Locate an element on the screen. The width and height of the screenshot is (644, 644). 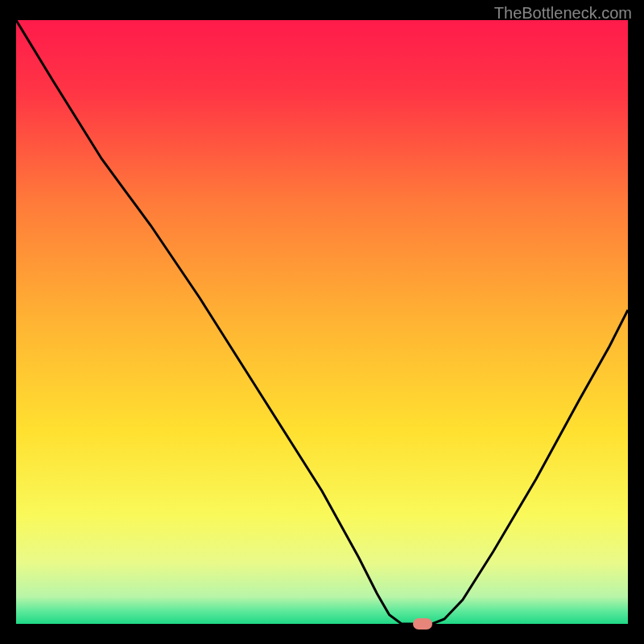
optimal-marker is located at coordinates (423, 624).